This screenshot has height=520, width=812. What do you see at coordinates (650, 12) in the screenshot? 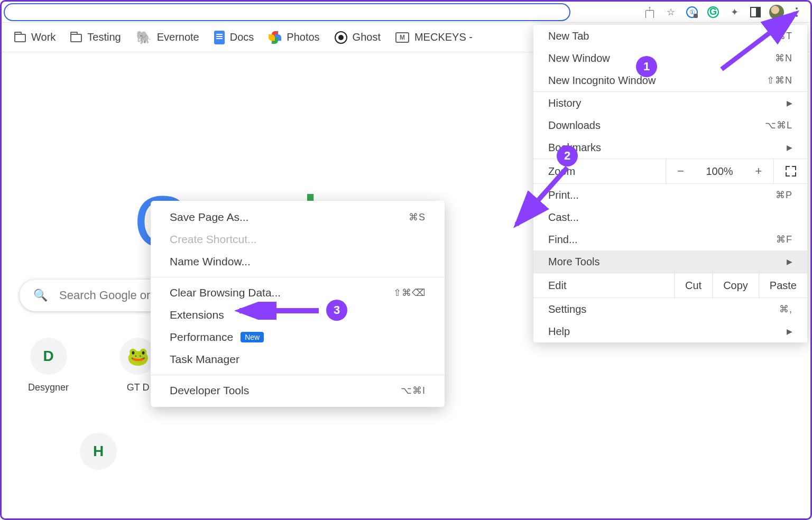
I see `share-icon: ↑` at bounding box center [650, 12].